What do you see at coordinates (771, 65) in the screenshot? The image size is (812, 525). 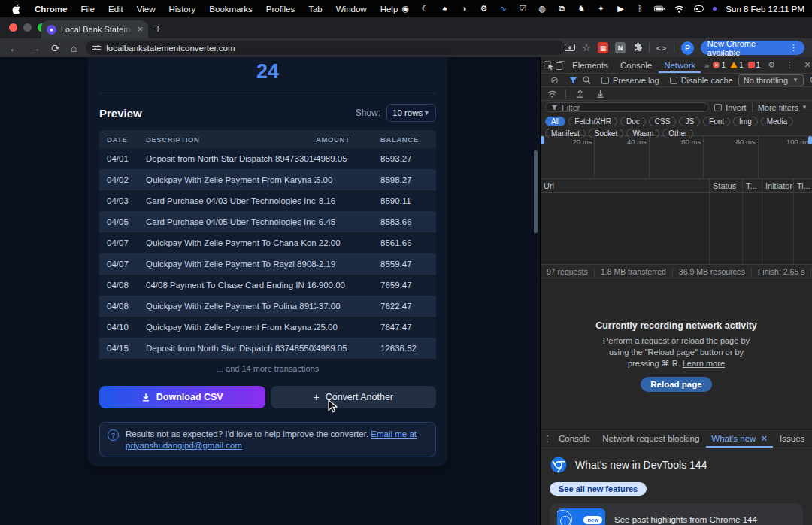 I see `devtools-settings-icon: ⚙` at bounding box center [771, 65].